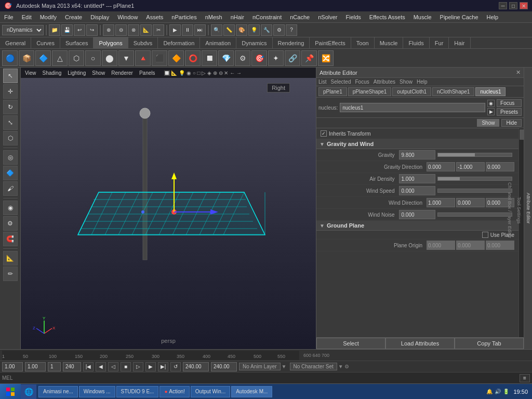  I want to click on menu-item-window: Window, so click(128, 17).